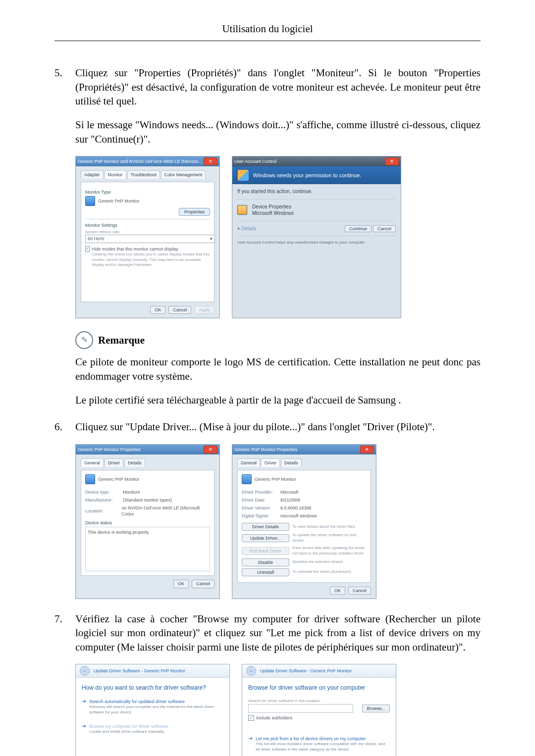 The width and height of the screenshot is (535, 756). I want to click on val-location: on NVIDIA GeForce 6600 LE (Microsoft Cor…, so click(166, 511).